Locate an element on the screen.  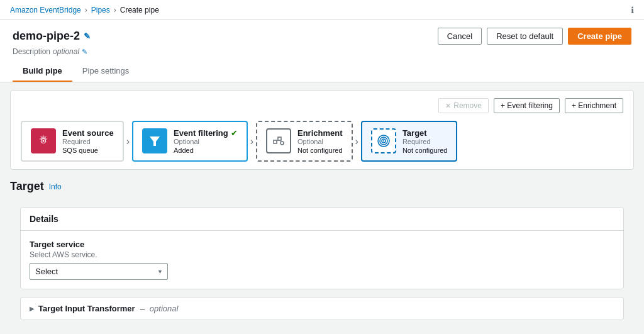
header-cancel-button: Cancel is located at coordinates (460, 36).